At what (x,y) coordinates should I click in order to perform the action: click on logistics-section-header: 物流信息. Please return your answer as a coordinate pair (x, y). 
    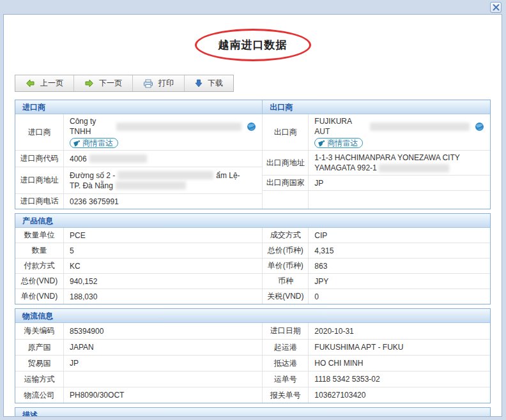
    Looking at the image, I should click on (253, 316).